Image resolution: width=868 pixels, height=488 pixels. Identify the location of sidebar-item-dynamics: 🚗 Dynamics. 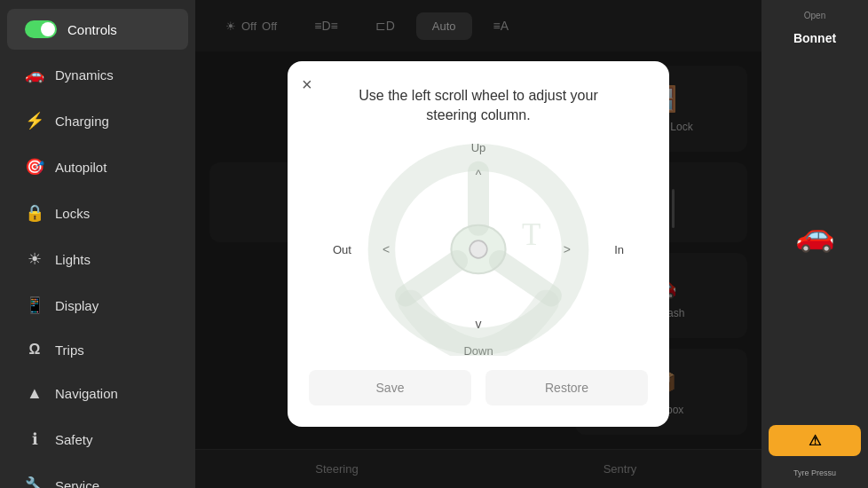
(98, 75).